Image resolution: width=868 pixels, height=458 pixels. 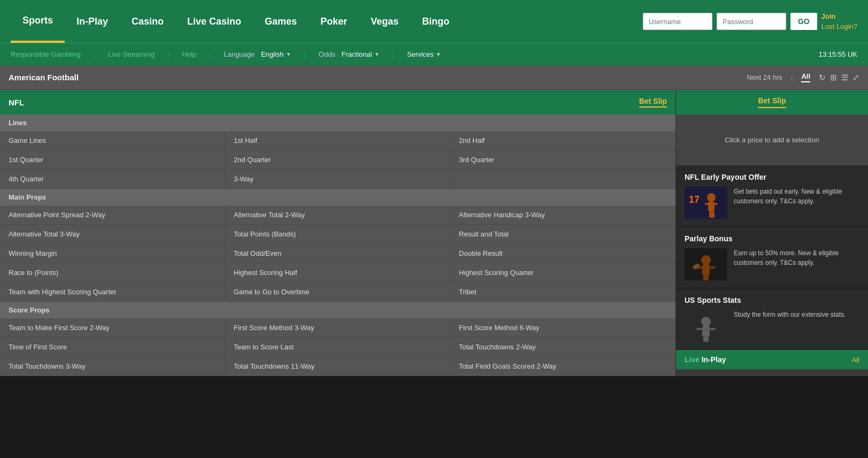 I want to click on password-input, so click(x=751, y=21).